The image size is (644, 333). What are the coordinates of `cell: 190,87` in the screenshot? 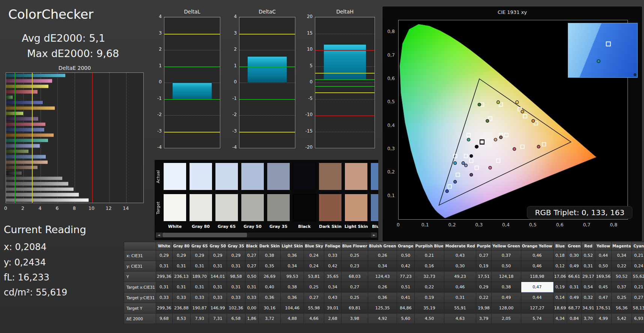 It's located at (200, 308).